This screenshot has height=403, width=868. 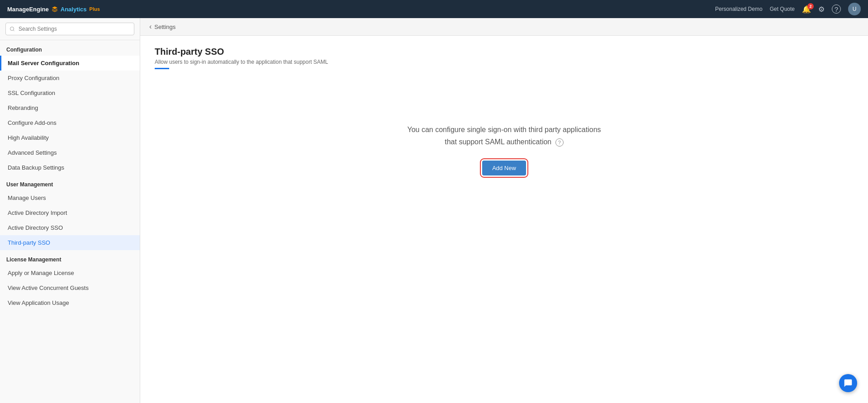 I want to click on empty-state-line2: that support SAML authentication, so click(x=498, y=142).